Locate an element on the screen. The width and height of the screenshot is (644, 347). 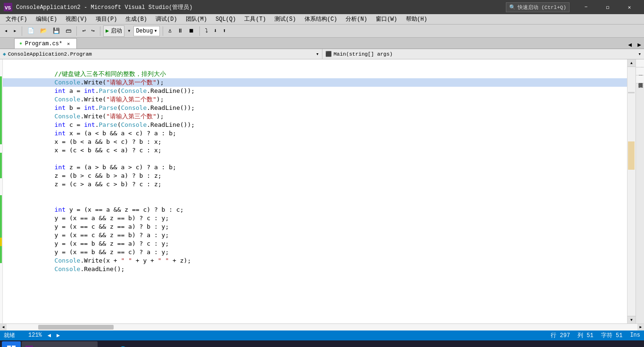
nav-method-arrow: ▾ is located at coordinates (639, 54).